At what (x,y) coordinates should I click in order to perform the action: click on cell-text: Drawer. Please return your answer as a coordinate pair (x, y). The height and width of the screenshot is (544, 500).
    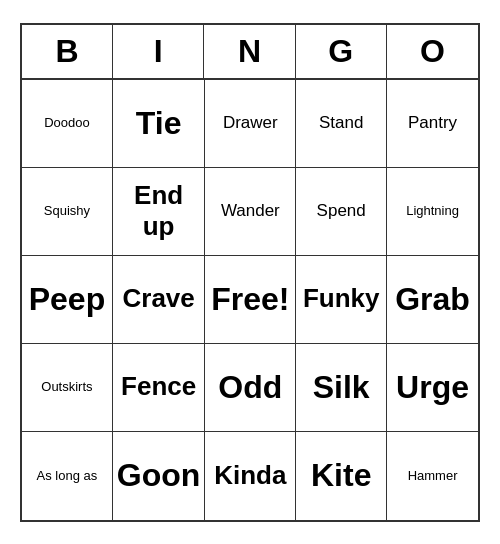
    Looking at the image, I should click on (250, 123).